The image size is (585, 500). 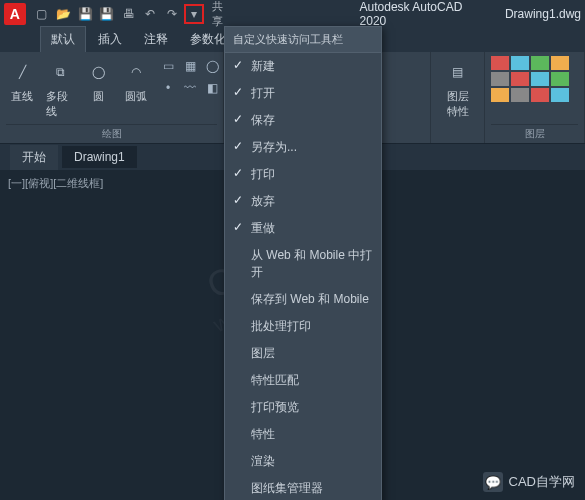 I want to click on menu-header: 自定义快速访问工具栏, so click(x=303, y=40).